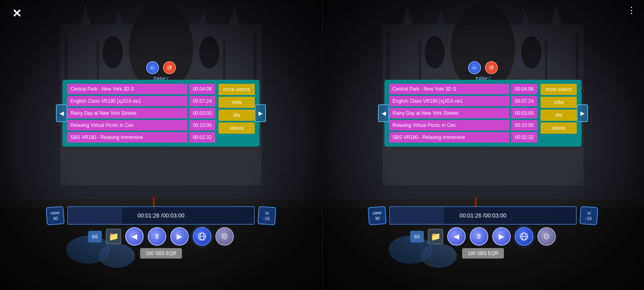 Image resolution: width=644 pixels, height=290 pixels. What do you see at coordinates (225, 236) in the screenshot?
I see `left-settings-button: ⚙` at bounding box center [225, 236].